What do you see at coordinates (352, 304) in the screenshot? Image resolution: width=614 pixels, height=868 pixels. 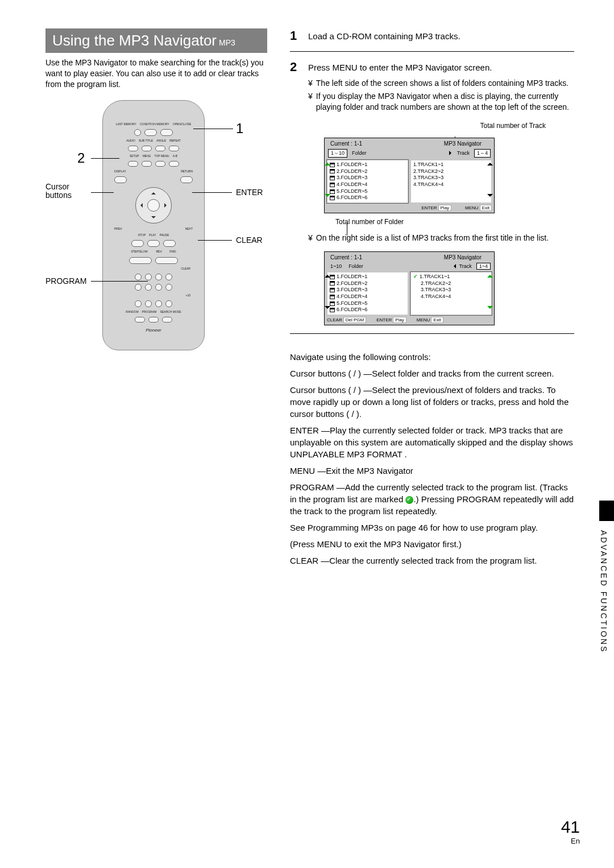 I see `f2-4: 5.FOLDER~5` at bounding box center [352, 304].